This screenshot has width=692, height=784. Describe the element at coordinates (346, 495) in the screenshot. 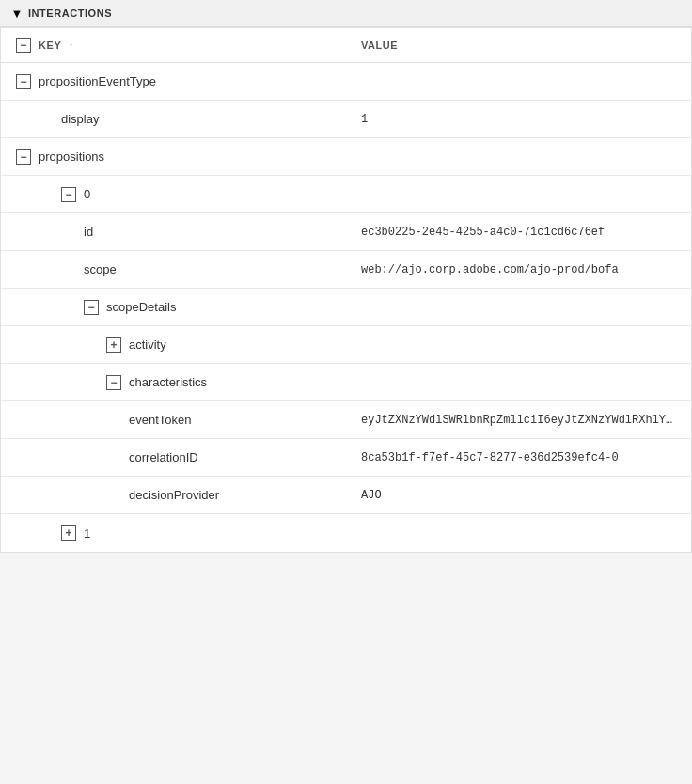

I see `table-row: decisionProvider AJO` at that location.